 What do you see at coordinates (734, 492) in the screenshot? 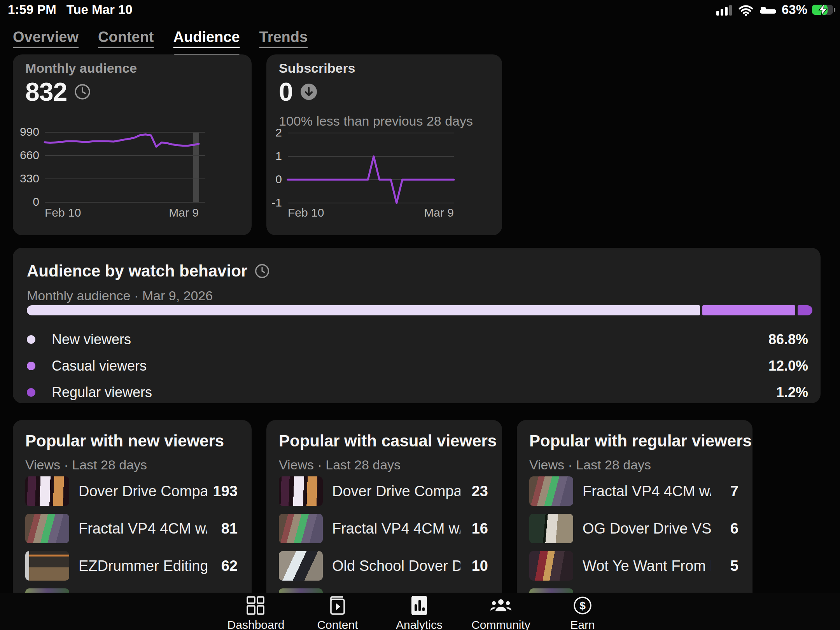
I see `video-view-count: 7` at bounding box center [734, 492].